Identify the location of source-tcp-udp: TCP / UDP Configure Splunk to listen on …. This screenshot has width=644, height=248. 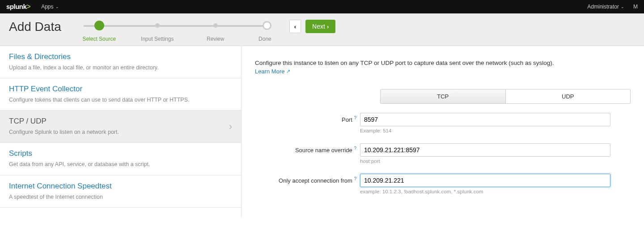
(121, 127).